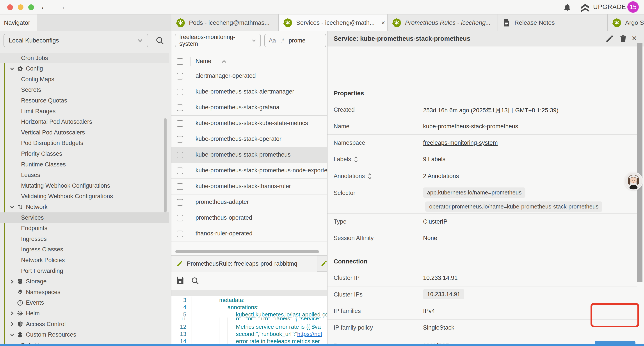 Image resolution: width=644 pixels, height=346 pixels. What do you see at coordinates (31, 7) in the screenshot?
I see `traffic-light-zoom` at bounding box center [31, 7].